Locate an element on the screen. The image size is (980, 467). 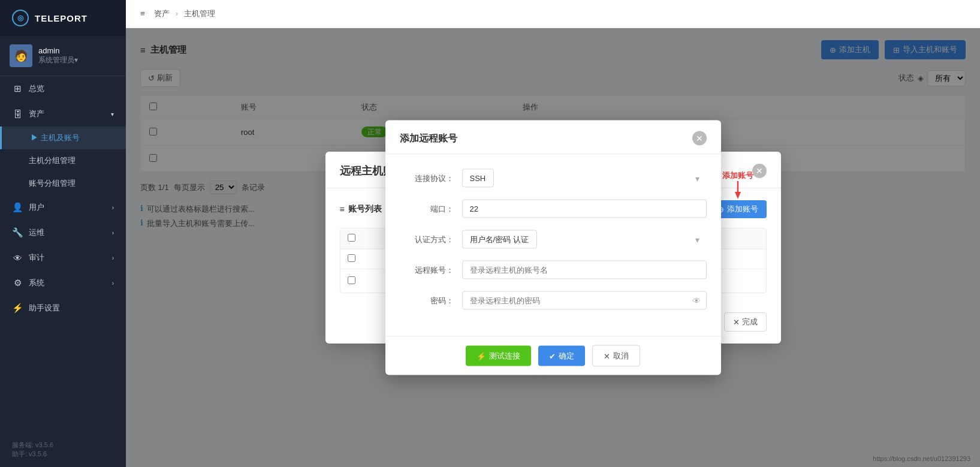
list-icon: ≡ is located at coordinates (342, 209).